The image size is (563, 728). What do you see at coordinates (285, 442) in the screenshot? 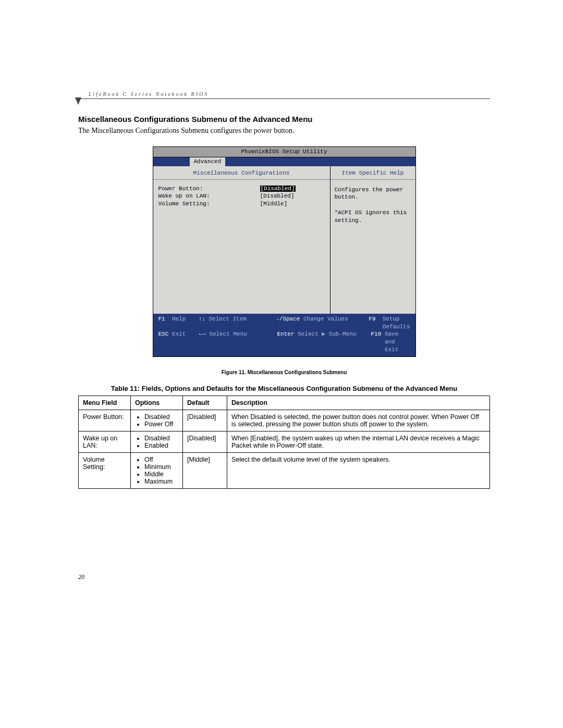
I see `table-row: Wake up on LAN: Disabled Enabled [Disabl…` at bounding box center [285, 442].